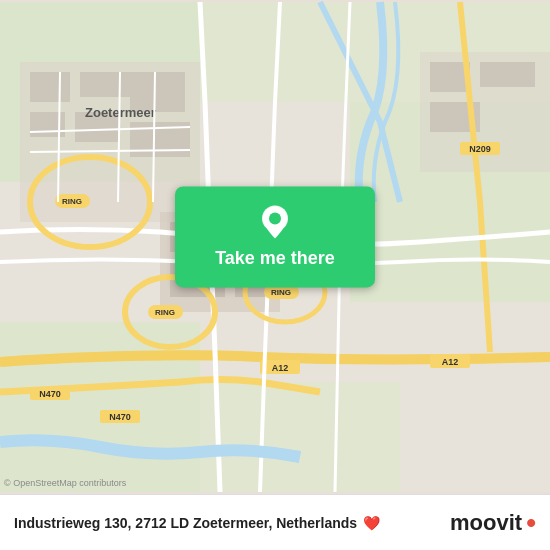 The height and width of the screenshot is (550, 550). Describe the element at coordinates (372, 523) in the screenshot. I see `heart-icon: ❤️` at that location.